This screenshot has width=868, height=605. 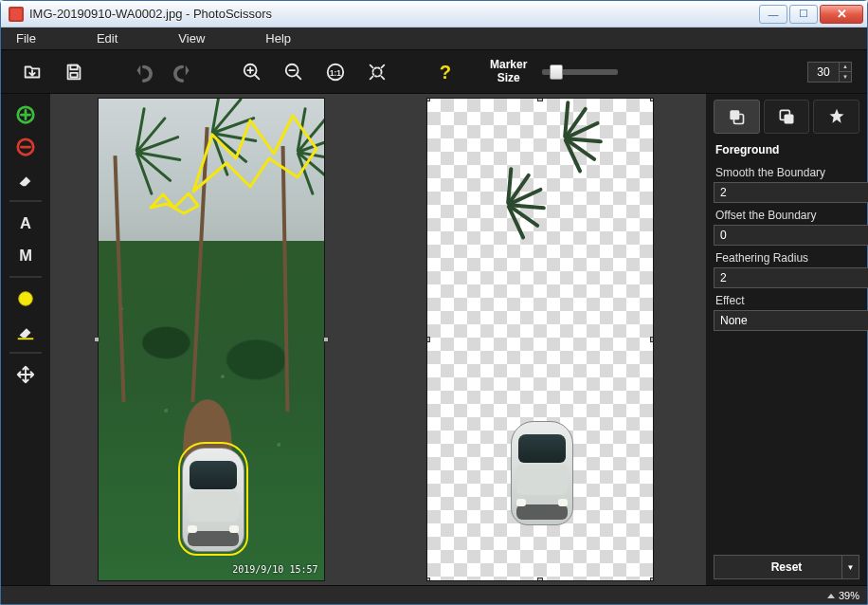 I want to click on close-button: ✕, so click(x=841, y=14).